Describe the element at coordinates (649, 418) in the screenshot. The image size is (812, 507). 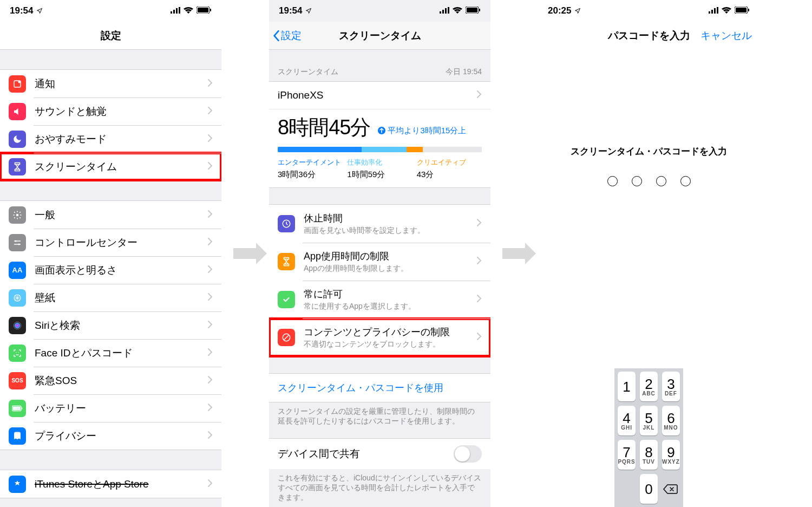
I see `key-number: 5` at that location.